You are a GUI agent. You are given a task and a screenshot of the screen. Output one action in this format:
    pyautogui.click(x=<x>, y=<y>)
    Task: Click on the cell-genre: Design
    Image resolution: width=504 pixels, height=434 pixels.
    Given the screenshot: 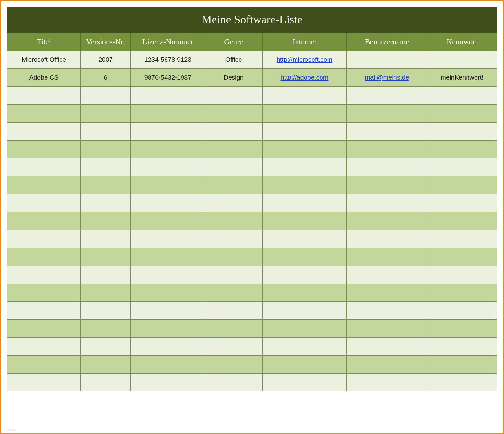 What is the action you would take?
    pyautogui.click(x=234, y=78)
    